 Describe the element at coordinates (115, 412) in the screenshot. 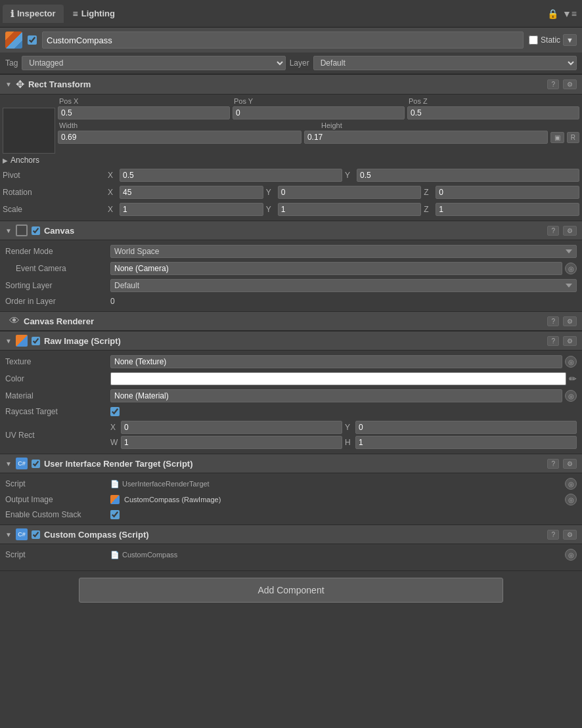

I see `raycast-checkbox` at that location.